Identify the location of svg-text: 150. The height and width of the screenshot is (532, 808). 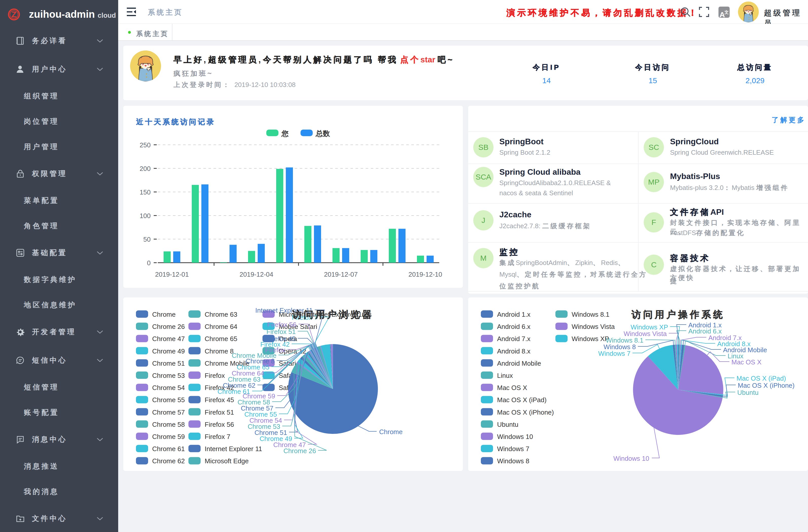
(145, 192).